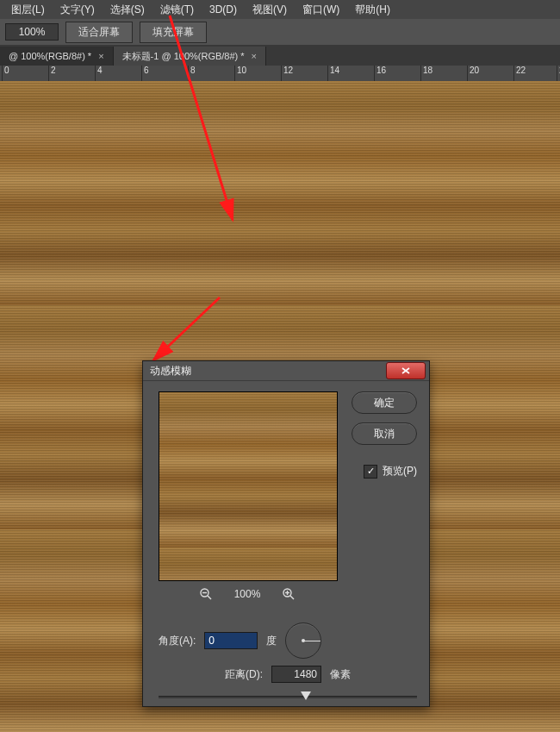  I want to click on zoom-in-icon, so click(289, 594).